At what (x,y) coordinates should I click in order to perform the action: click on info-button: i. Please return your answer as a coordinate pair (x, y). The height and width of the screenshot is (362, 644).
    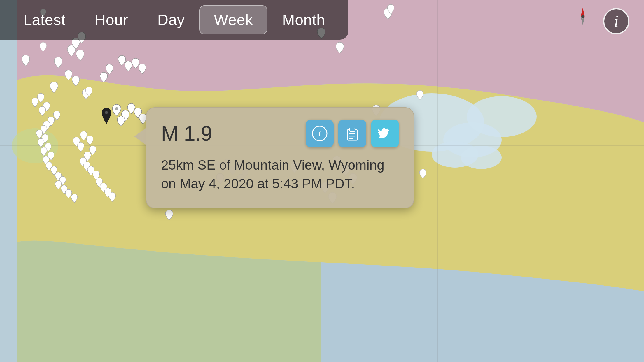
    Looking at the image, I should click on (616, 21).